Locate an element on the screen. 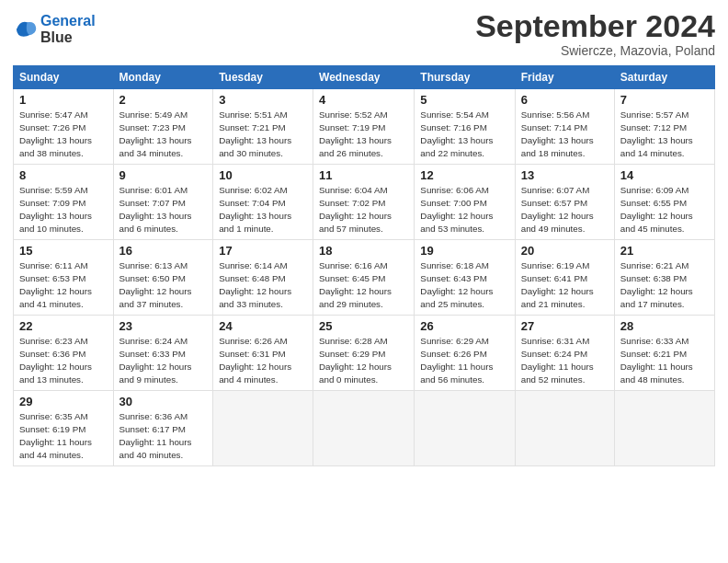 This screenshot has height=563, width=728. calendar-cell: 9Sunrise: 6:01 AM Sunset: 7:07 PM Daylig… is located at coordinates (164, 202).